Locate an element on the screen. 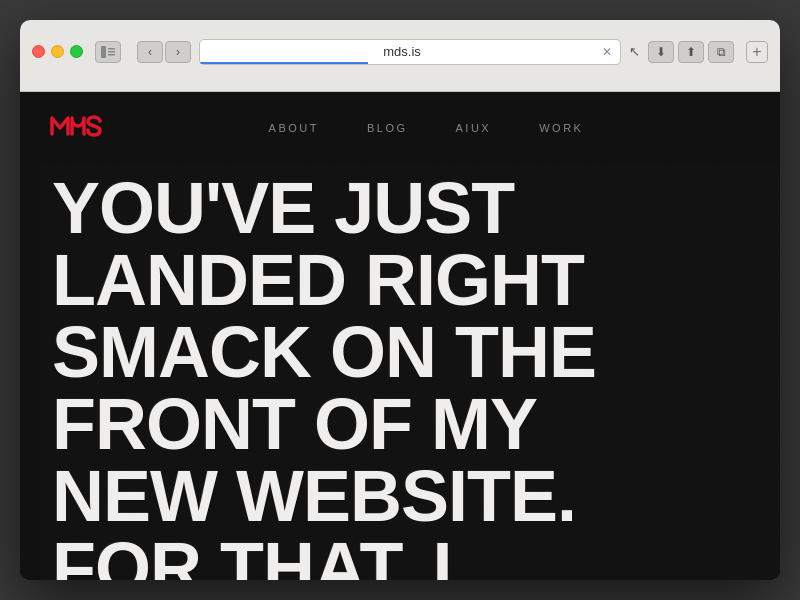 The width and height of the screenshot is (800, 600). back-button: ‹ is located at coordinates (150, 52).